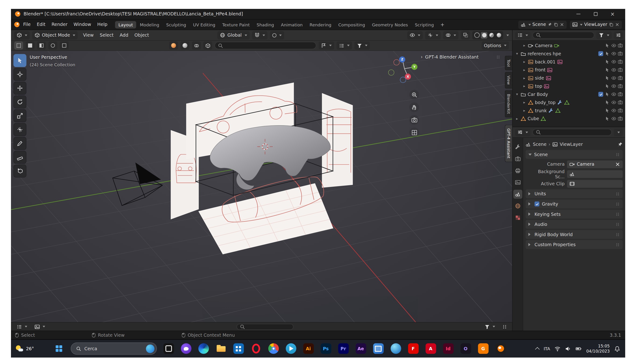 The width and height of the screenshot is (628, 364). I want to click on gizmos-button, so click(433, 35).